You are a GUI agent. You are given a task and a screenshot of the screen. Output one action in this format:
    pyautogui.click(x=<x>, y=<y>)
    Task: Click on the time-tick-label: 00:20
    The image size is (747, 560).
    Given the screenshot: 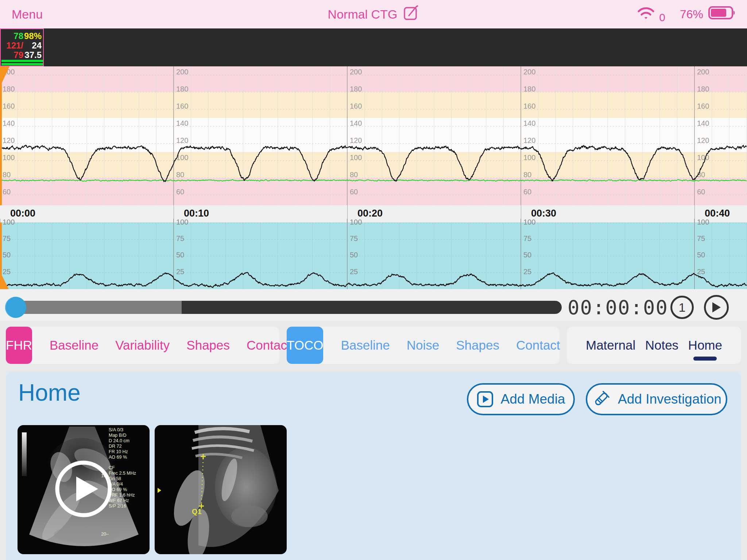 What is the action you would take?
    pyautogui.click(x=370, y=214)
    